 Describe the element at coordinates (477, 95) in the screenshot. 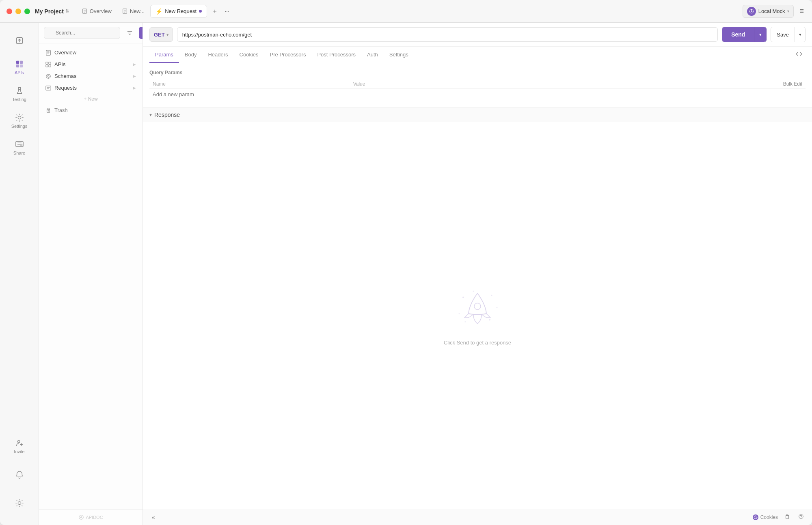

I see `add-param-row: Add a new param` at that location.